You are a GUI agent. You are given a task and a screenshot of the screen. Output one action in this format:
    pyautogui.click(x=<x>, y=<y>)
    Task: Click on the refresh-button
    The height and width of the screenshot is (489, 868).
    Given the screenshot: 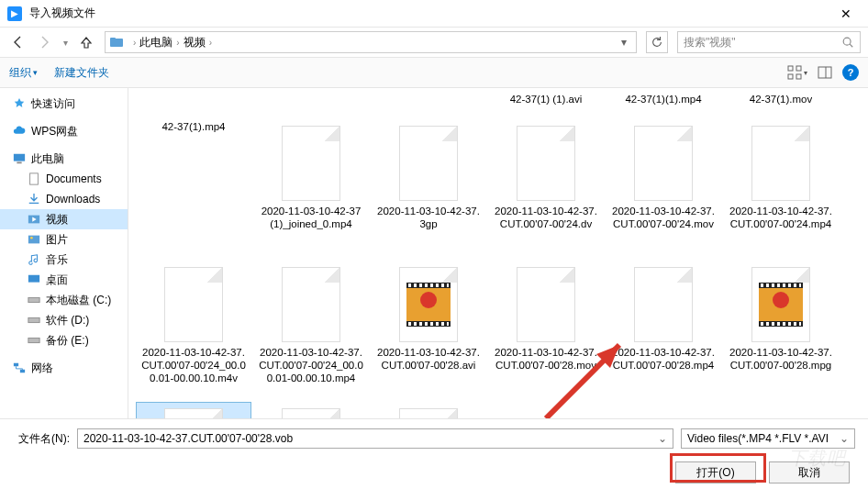 What is the action you would take?
    pyautogui.click(x=657, y=42)
    